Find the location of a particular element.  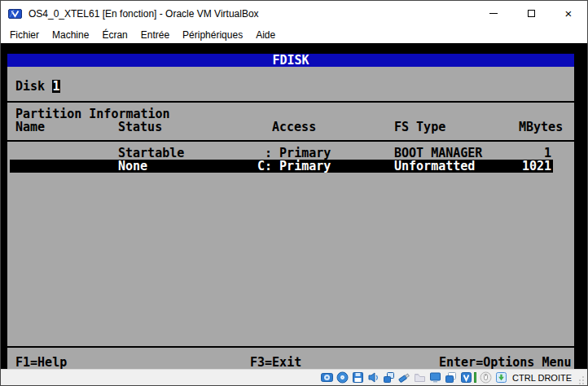

f3-exit-label: F3=Exit is located at coordinates (275, 362).